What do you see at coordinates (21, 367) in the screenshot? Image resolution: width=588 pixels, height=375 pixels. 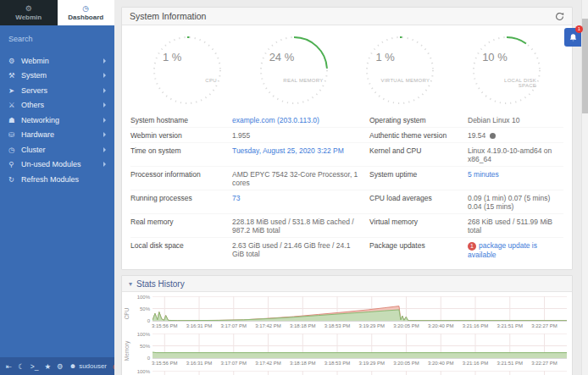 I see `night-mode-icon: ☾` at bounding box center [21, 367].